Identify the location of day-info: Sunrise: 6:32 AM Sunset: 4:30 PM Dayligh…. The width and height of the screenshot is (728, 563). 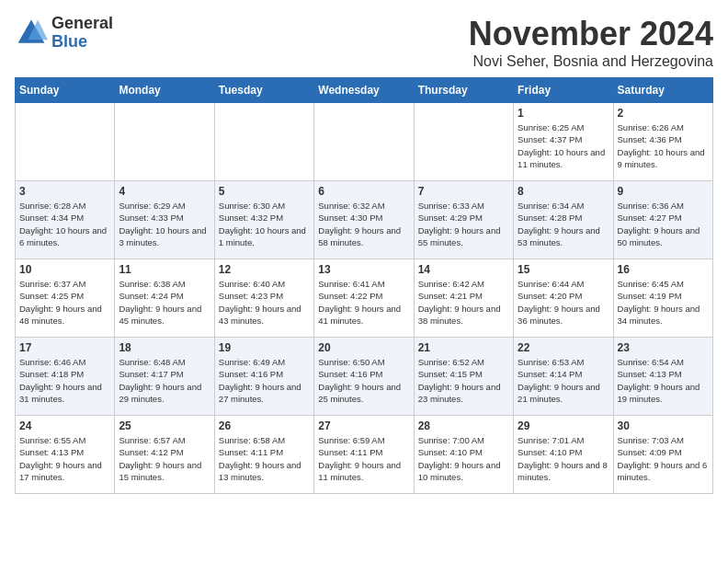
(364, 224).